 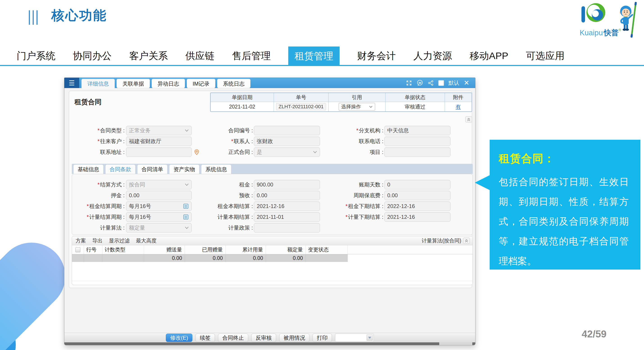 What do you see at coordinates (418, 185) in the screenshot?
I see `credit-days-input: 0` at bounding box center [418, 185].